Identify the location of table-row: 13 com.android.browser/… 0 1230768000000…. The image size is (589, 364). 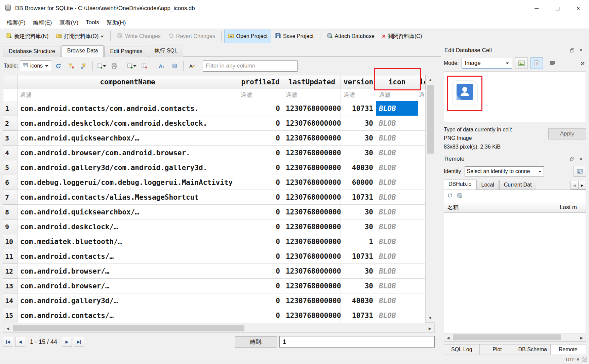
(214, 286).